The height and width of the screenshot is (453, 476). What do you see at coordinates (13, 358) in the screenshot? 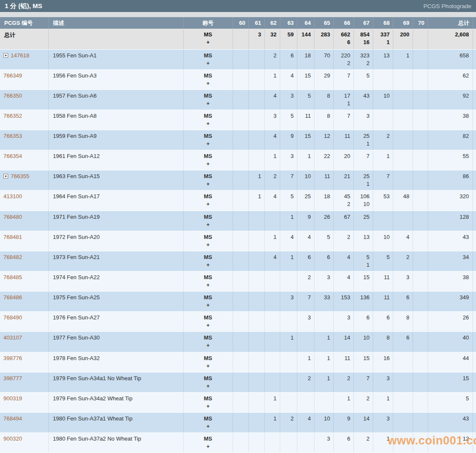
I see `pcgs-number-link: 398776` at bounding box center [13, 358].